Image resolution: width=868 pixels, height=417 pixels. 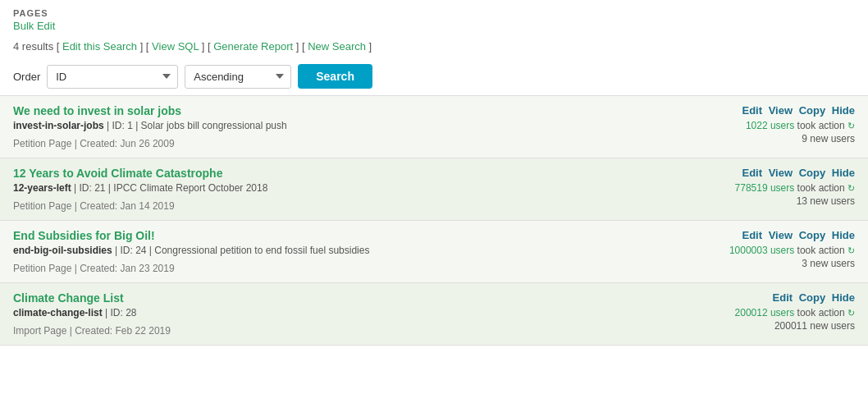 I want to click on users-link: 778519 users, so click(x=765, y=188).